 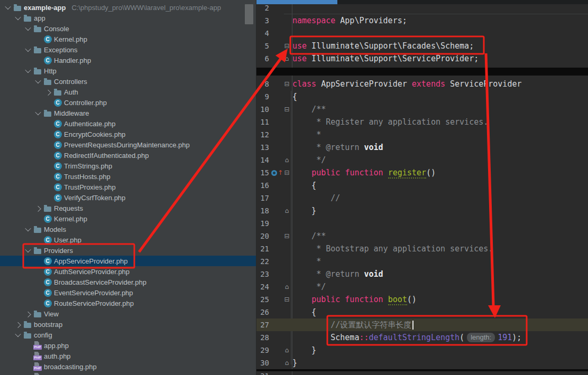 I want to click on line-number: 16, so click(x=263, y=185).